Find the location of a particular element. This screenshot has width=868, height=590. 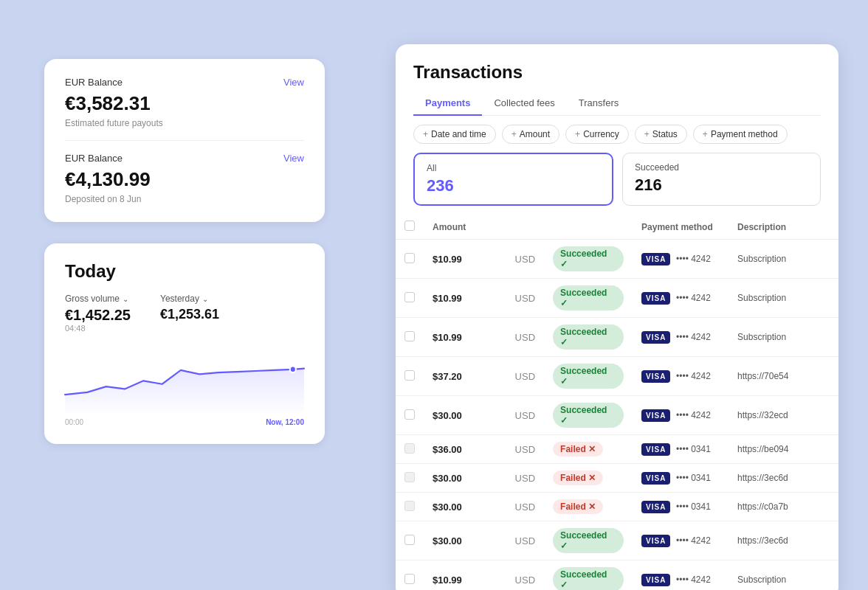

filter-date-label: Date and time is located at coordinates (459, 134).